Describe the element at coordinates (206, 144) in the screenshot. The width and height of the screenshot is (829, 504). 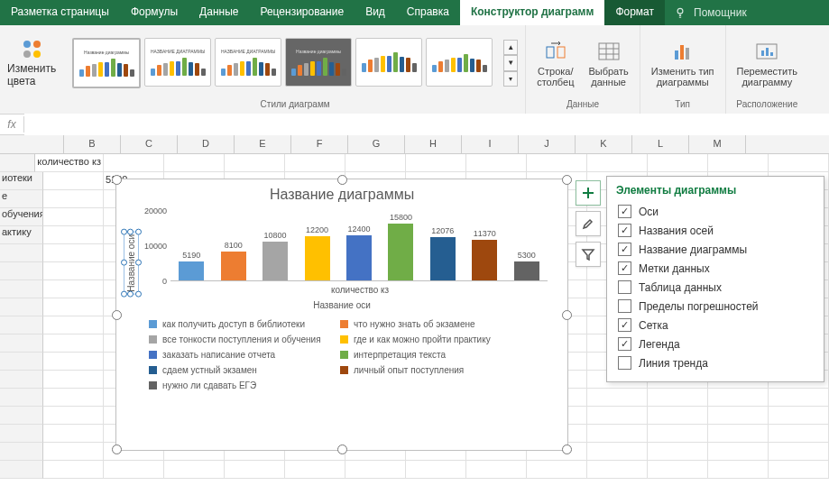
I see `col-D: D` at that location.